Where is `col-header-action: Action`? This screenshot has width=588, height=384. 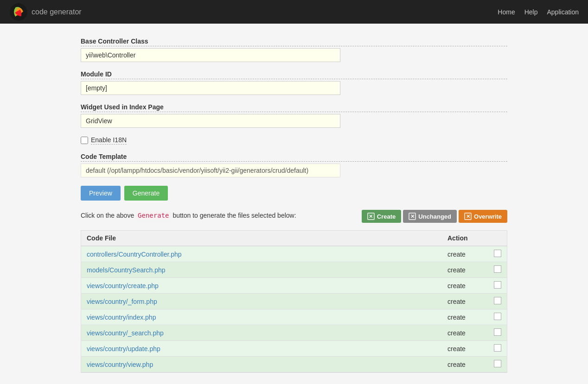
col-header-action: Action is located at coordinates (465, 238).